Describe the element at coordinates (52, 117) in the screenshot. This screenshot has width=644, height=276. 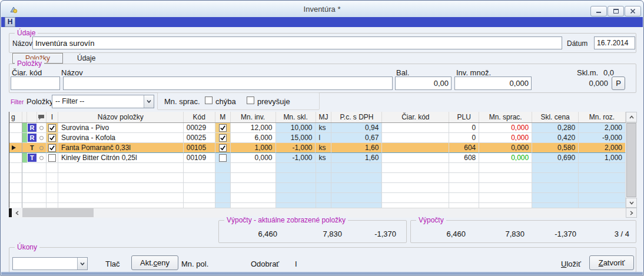
I see `column-header-i: I` at that location.